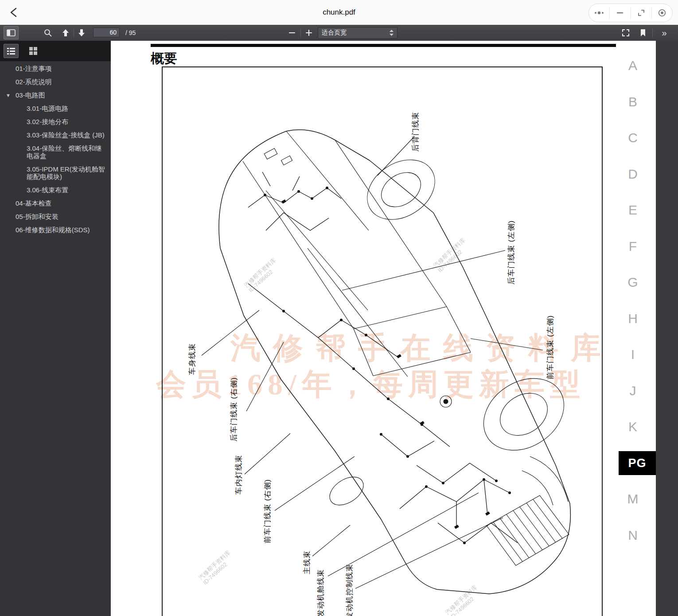  What do you see at coordinates (321, 593) in the screenshot?
I see `harness-label: 发动机舱线束` at bounding box center [321, 593].